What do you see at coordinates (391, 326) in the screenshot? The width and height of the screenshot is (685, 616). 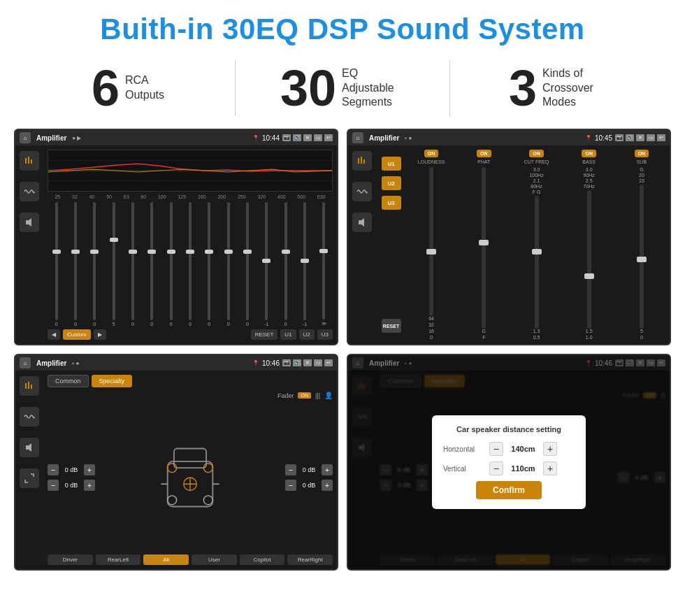 I see `reset-btn-2: RESET` at bounding box center [391, 326].